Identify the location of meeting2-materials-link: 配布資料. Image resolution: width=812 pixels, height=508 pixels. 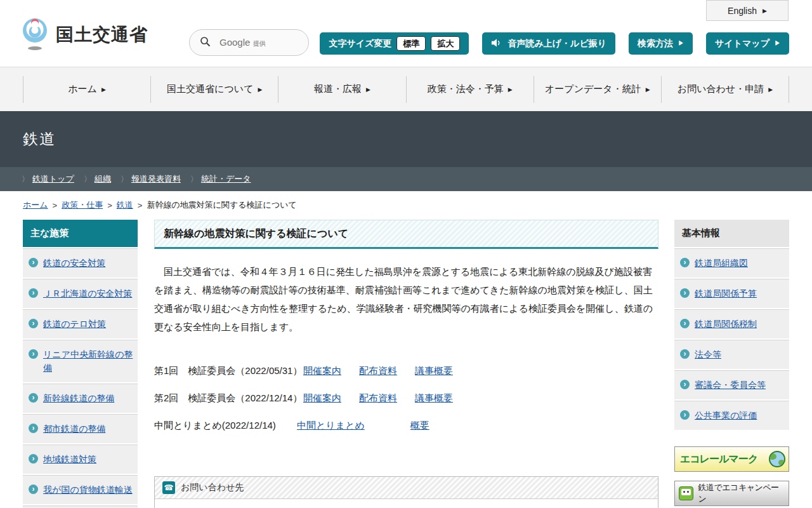
(378, 399).